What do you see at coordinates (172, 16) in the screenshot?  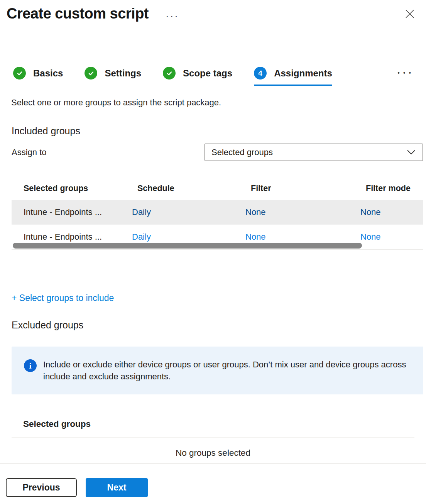 I see `title-context-menu-icon: ···` at bounding box center [172, 16].